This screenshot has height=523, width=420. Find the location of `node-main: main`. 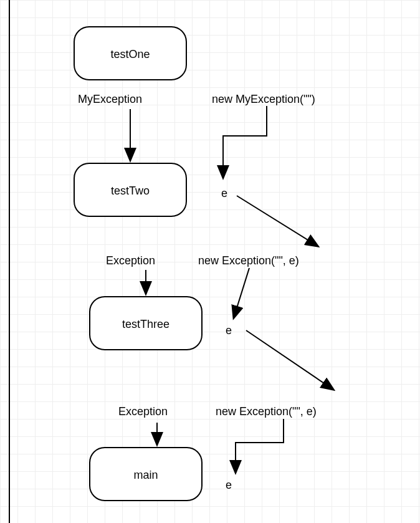

node-main: main is located at coordinates (146, 474).